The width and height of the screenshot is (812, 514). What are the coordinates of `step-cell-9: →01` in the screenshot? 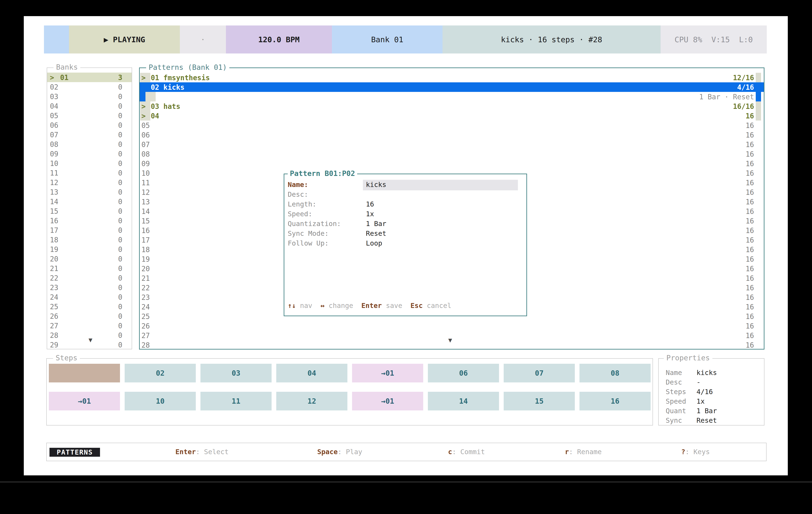 It's located at (84, 401).